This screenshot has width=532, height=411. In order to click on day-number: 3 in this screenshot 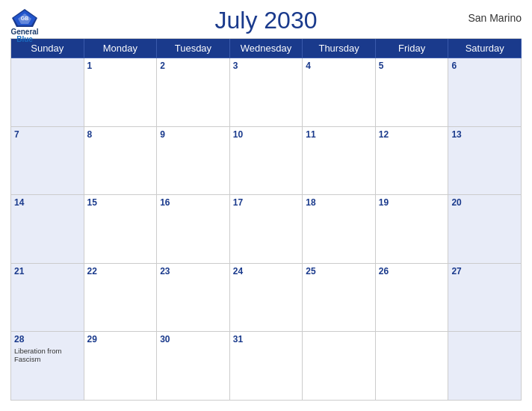, I will do `click(266, 66)`.